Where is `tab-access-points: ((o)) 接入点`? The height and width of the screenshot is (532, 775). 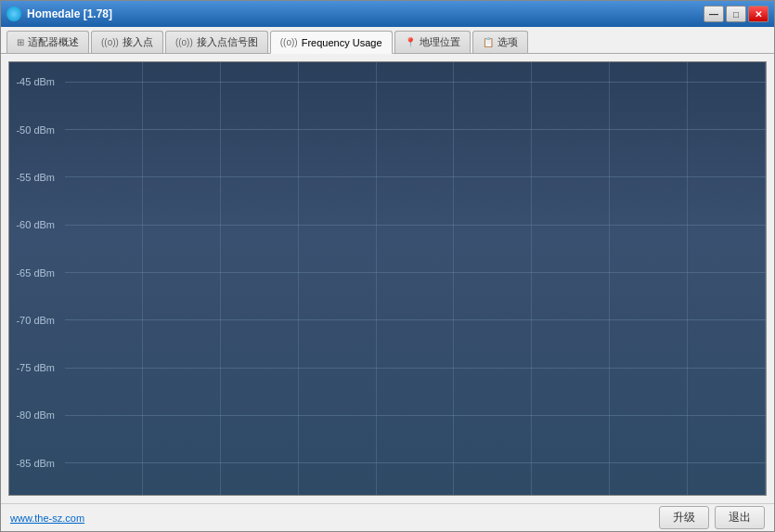 tab-access-points: ((o)) 接入点 is located at coordinates (127, 42).